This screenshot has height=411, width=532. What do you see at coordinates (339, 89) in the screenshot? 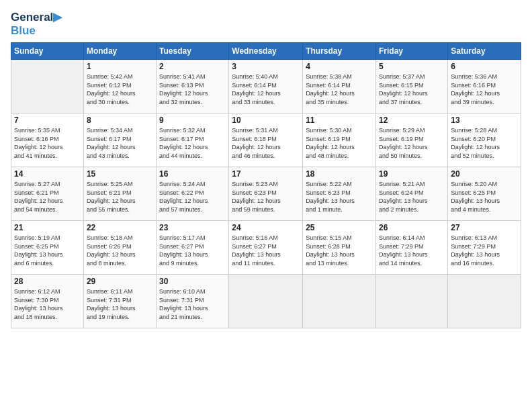
I see `day-info: Sunrise: 5:38 AM Sunset: 6:14 PM Dayligh…` at bounding box center [339, 89].